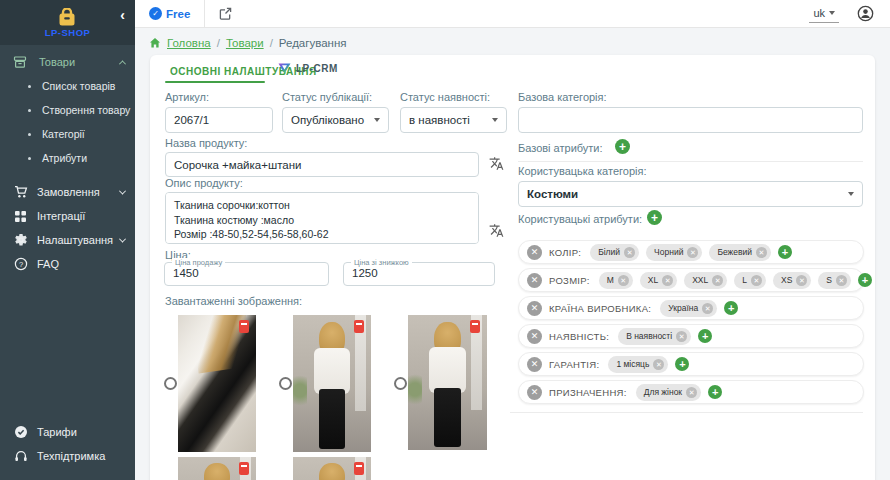 The image size is (890, 480). I want to click on chip-label: Для жінок, so click(663, 392).